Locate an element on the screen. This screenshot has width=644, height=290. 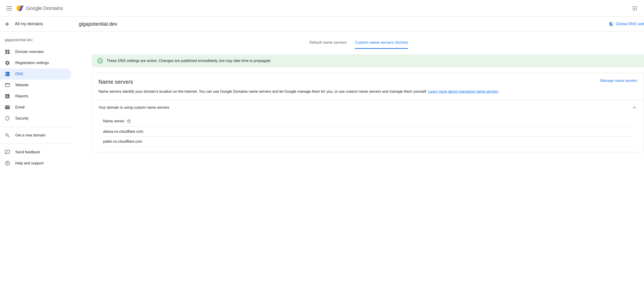
ns-table-header: Name server is located at coordinates (368, 121).